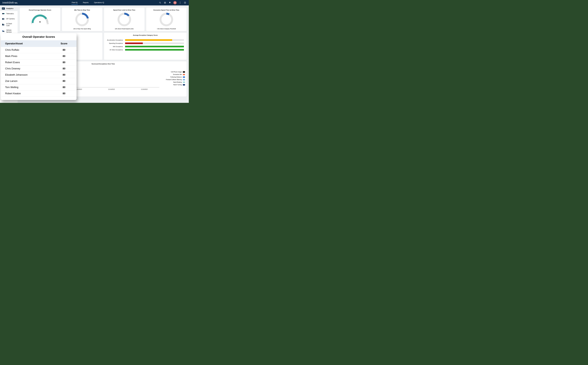 The height and width of the screenshot is (365, 588). What do you see at coordinates (39, 63) in the screenshot?
I see `table-row: Robert Evans80` at bounding box center [39, 63].